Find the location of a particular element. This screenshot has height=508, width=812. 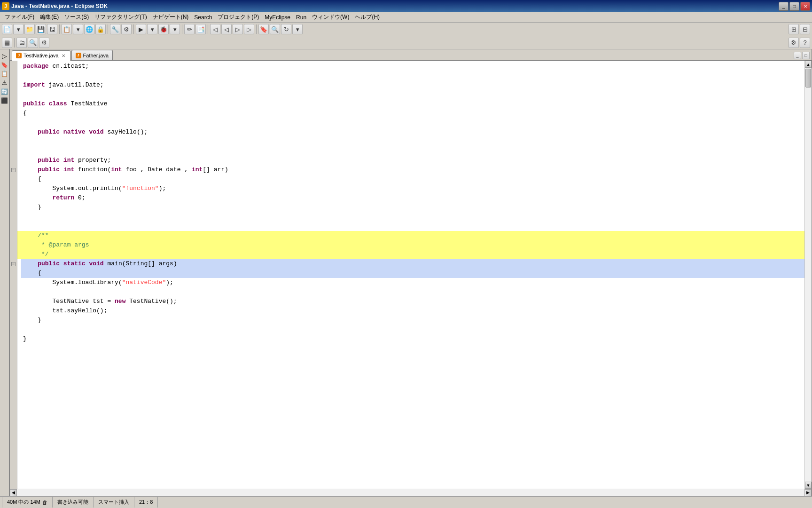

title-bar-text: Java - TestNative.java - Eclipse SDK is located at coordinates (59, 6).